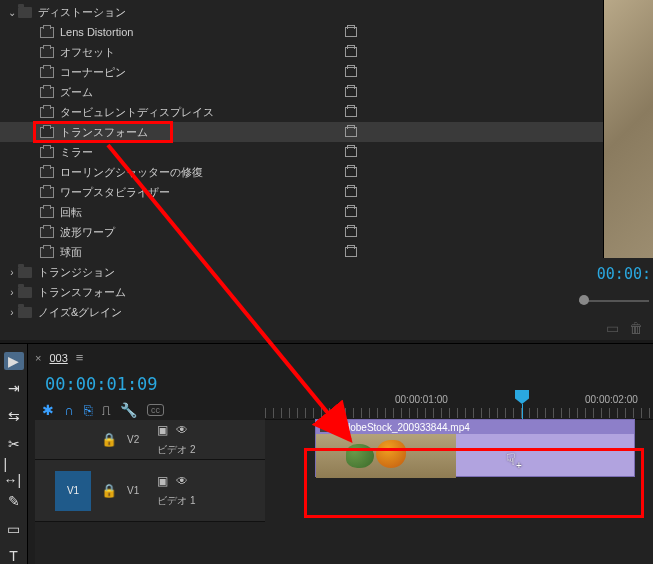 The image size is (653, 564). What do you see at coordinates (38, 358) in the screenshot?
I see `close-icon: ×` at bounding box center [38, 358].